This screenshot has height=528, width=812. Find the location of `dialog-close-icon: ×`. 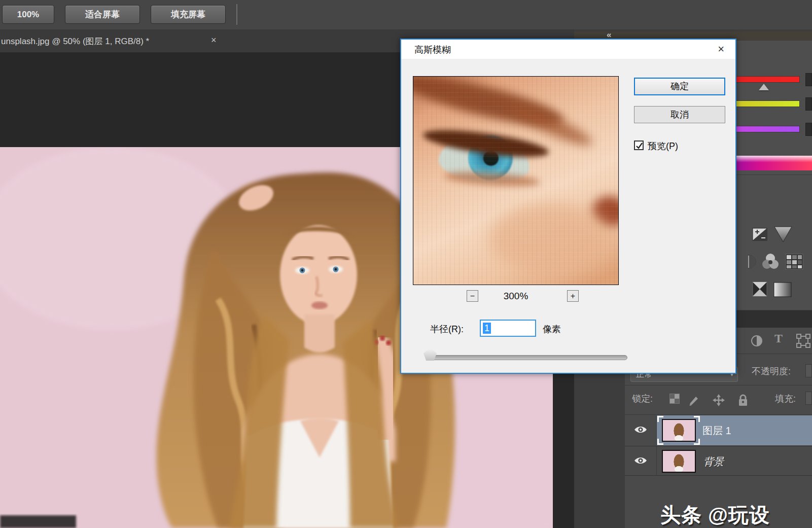

dialog-close-icon: × is located at coordinates (721, 49).